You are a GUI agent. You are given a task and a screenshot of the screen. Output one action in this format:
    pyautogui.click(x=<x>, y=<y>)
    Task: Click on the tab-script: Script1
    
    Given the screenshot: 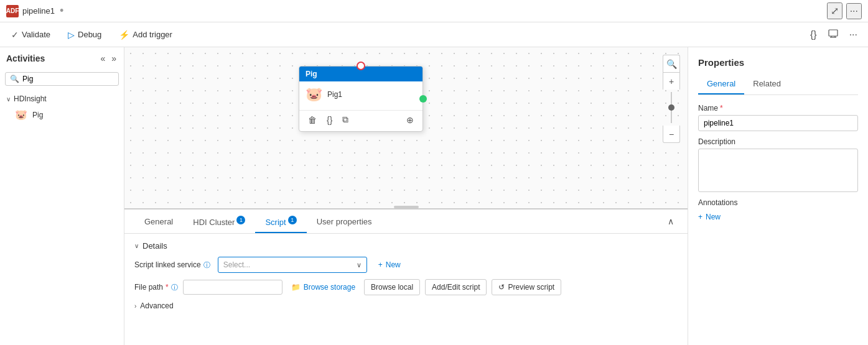 What is the action you would take?
    pyautogui.click(x=281, y=221)
    